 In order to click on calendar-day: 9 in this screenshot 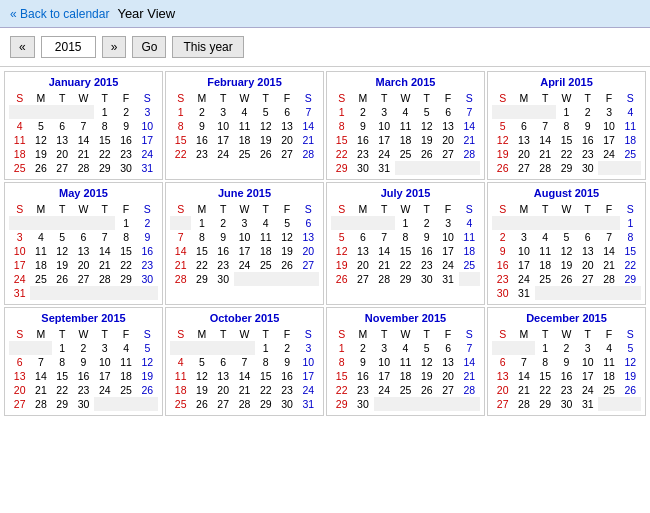, I will do `click(224, 237)`.